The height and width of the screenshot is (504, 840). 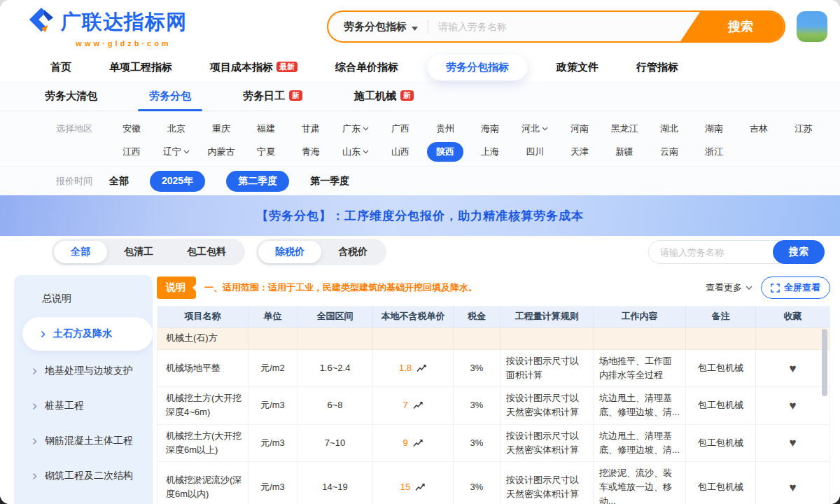 I want to click on subnav-tab-劳务日工: 劳务日工新, so click(x=273, y=100).